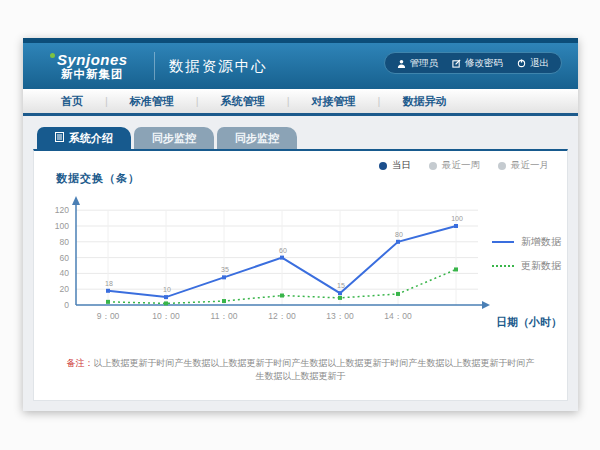 This screenshot has height=450, width=600. Describe the element at coordinates (62, 210) in the screenshot. I see `y-tick-label: 120` at that location.